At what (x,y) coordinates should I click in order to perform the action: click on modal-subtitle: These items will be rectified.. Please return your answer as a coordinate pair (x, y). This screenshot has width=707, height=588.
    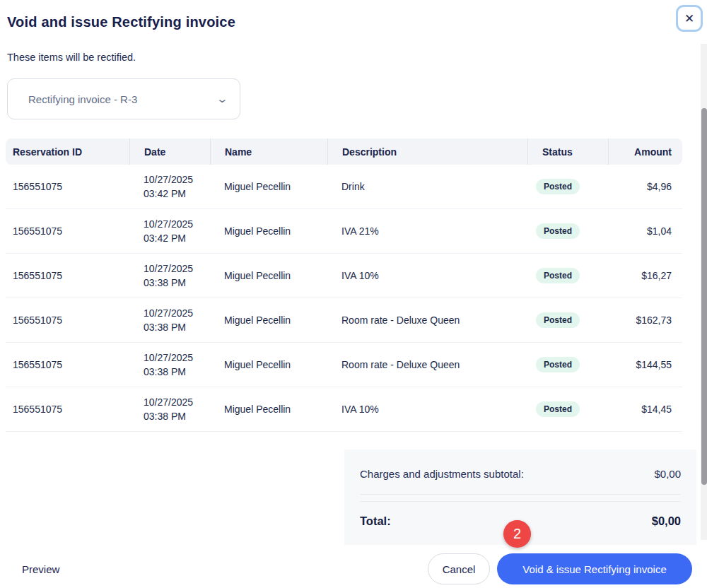
    Looking at the image, I should click on (357, 57).